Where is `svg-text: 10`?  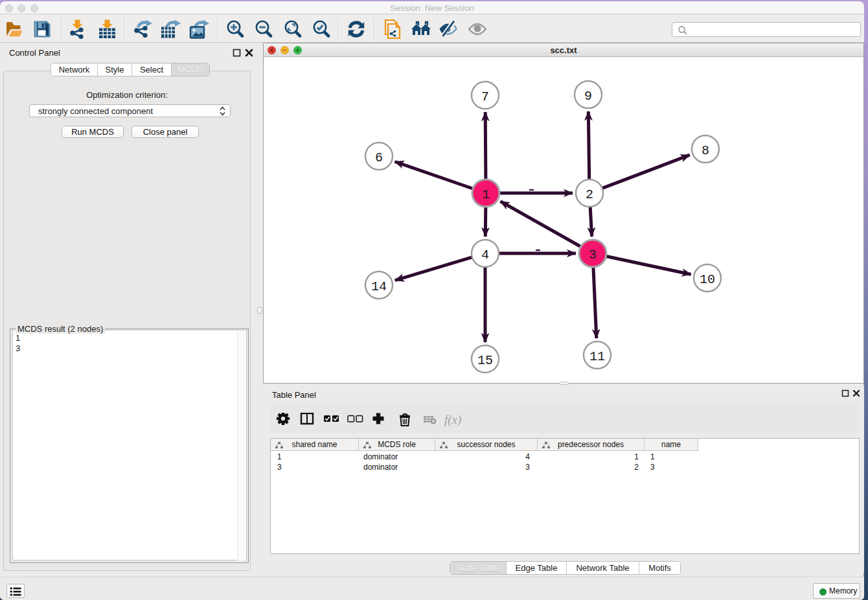 svg-text: 10 is located at coordinates (707, 280).